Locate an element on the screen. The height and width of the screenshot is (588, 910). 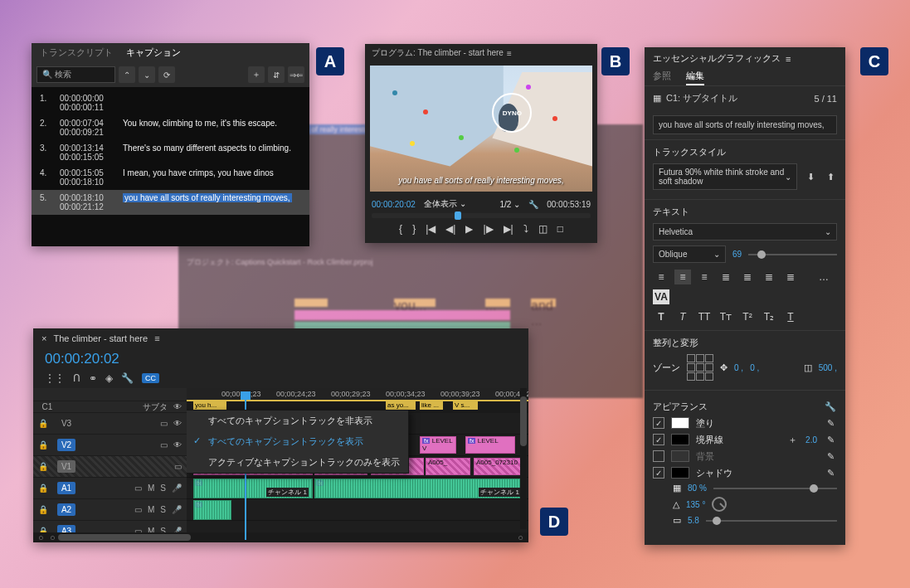
font-style-dropdown: Oblique⌄ is located at coordinates (689, 254).